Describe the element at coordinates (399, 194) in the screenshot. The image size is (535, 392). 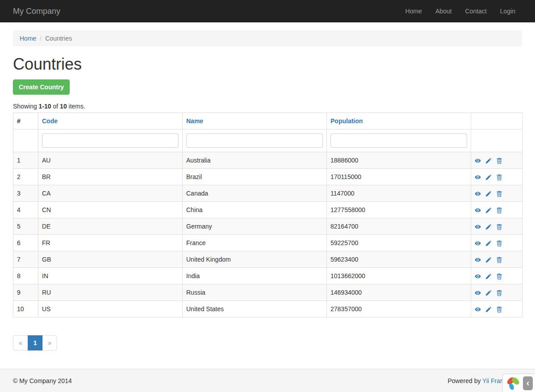
I see `row-population: 1147000` at that location.